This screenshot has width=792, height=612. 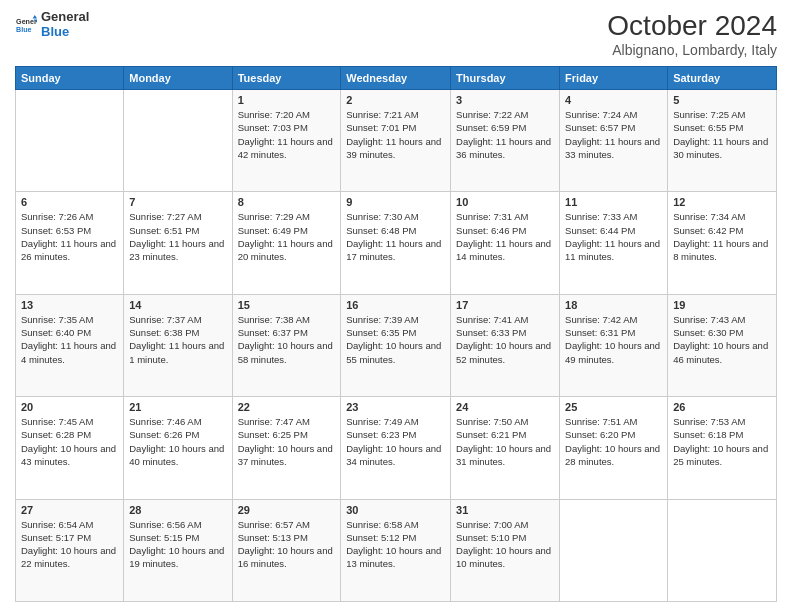 What do you see at coordinates (722, 141) in the screenshot?
I see `calendar-cell: 5Sunrise: 7:25 AM Sunset: 6:55 PM Daylig…` at bounding box center [722, 141].